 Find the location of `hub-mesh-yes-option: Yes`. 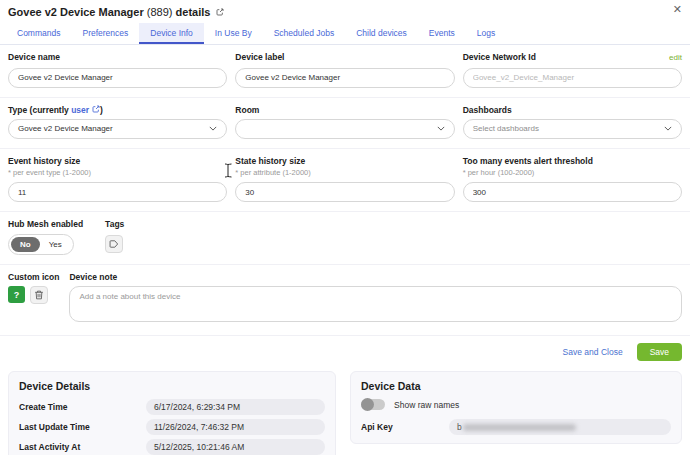

hub-mesh-yes-option: Yes is located at coordinates (56, 244).